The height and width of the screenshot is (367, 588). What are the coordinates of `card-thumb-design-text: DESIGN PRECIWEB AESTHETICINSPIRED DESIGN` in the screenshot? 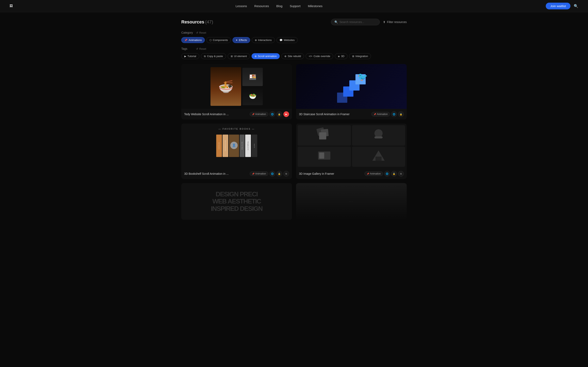 It's located at (237, 201).